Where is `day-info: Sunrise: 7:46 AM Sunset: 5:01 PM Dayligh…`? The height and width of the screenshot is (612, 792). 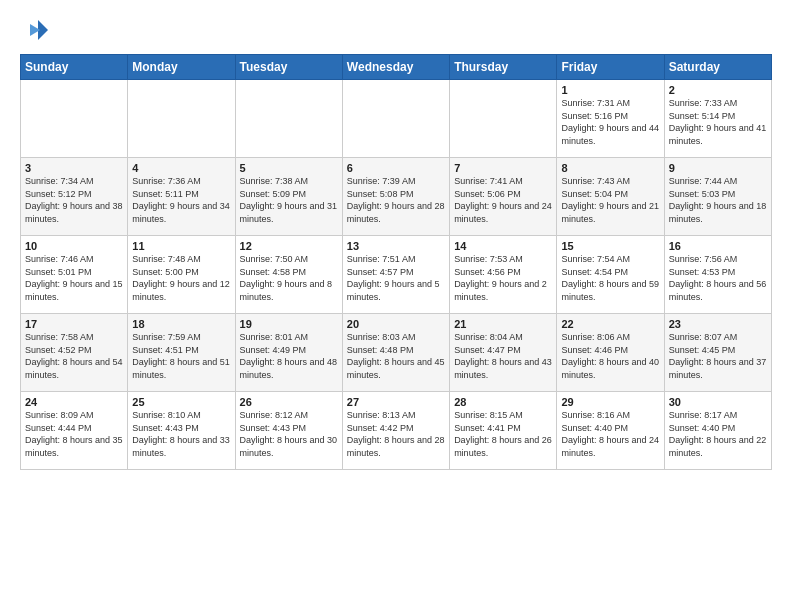 day-info: Sunrise: 7:46 AM Sunset: 5:01 PM Dayligh… is located at coordinates (74, 278).